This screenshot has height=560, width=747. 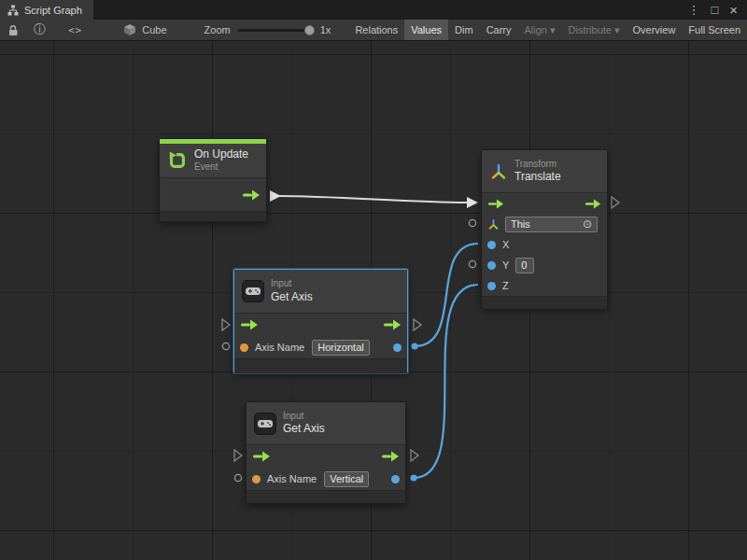 What do you see at coordinates (145, 30) in the screenshot?
I see `graph-owner: Cube` at bounding box center [145, 30].